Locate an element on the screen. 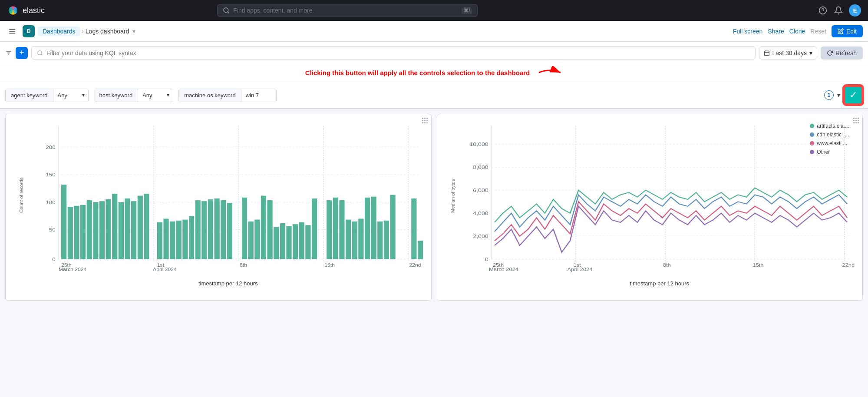 Image resolution: width=868 pixels, height=397 pixels. apply-controls-area: 1 ▾ ✓ is located at coordinates (843, 95).